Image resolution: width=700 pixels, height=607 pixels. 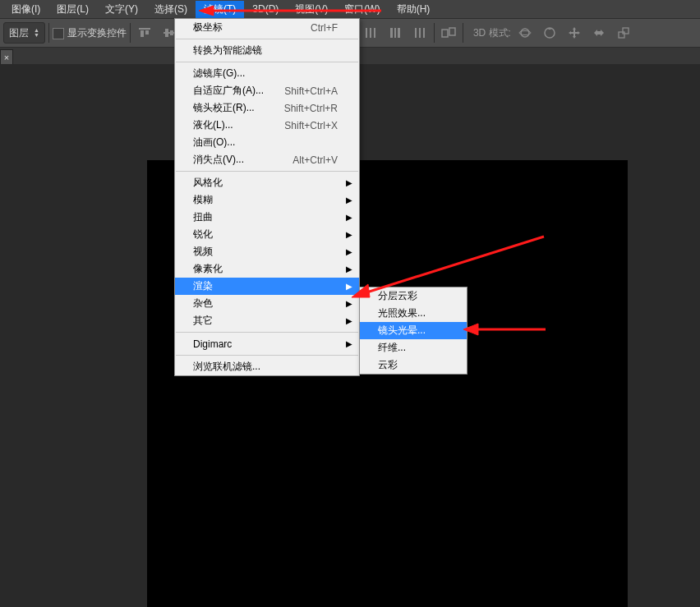 I want to click on menu-item-label: 浏览联机滤镜..., so click(x=265, y=366).